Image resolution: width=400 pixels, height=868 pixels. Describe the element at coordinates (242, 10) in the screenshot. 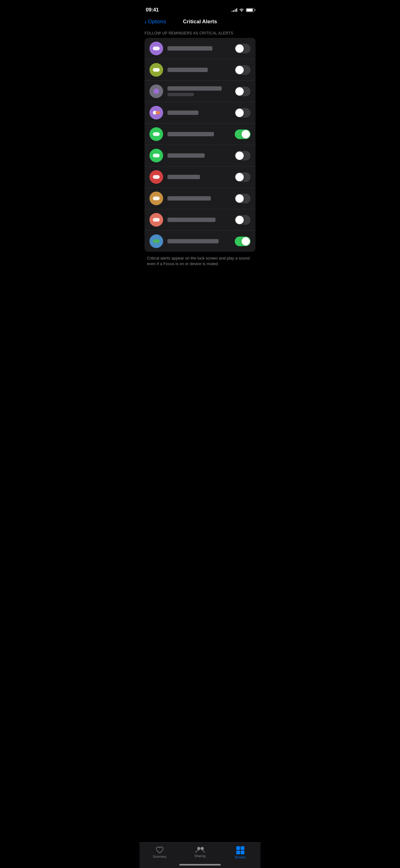

I see `wifi-icon` at that location.